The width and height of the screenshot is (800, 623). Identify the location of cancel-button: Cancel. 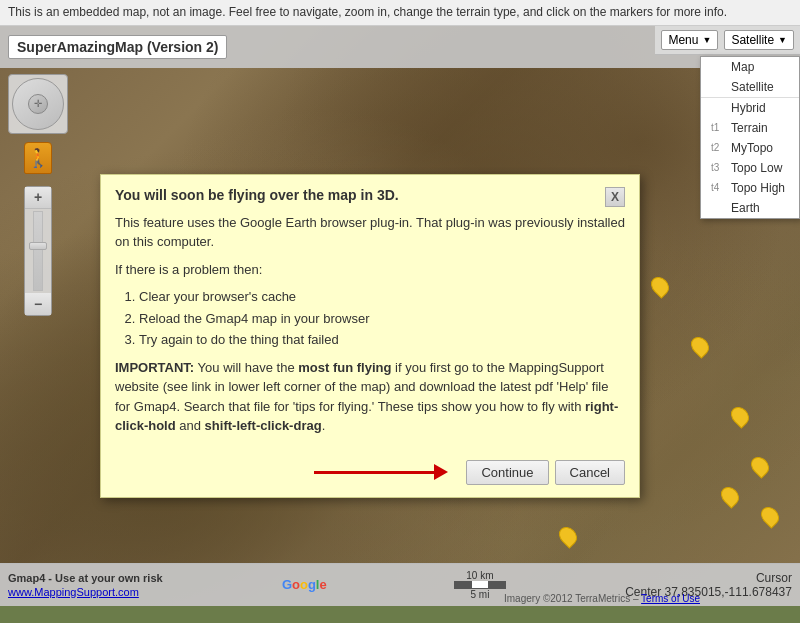
(590, 472).